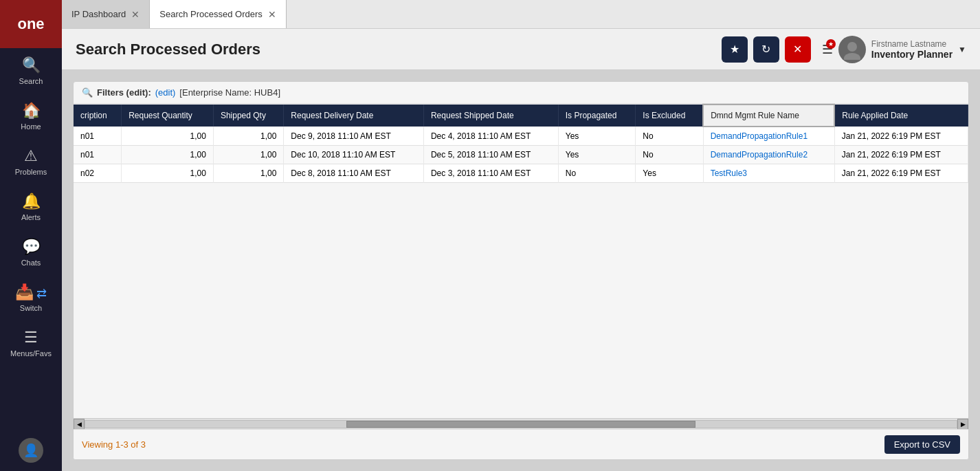 The height and width of the screenshot is (471, 980). What do you see at coordinates (32, 201) in the screenshot?
I see `bell-icon: 🔔` at bounding box center [32, 201].